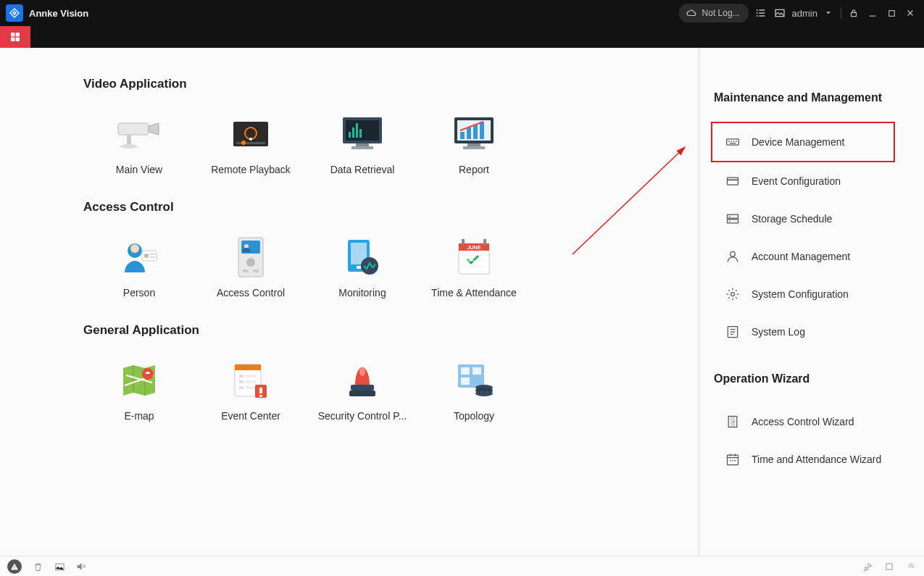 The width and height of the screenshot is (924, 576). Describe the element at coordinates (15, 37) in the screenshot. I see `home-tab` at that location.